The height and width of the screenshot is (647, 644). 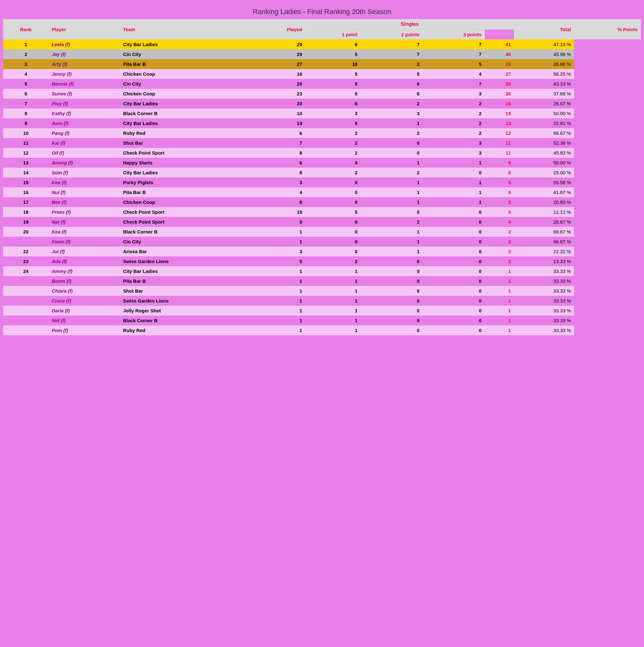 What do you see at coordinates (278, 64) in the screenshot?
I see `played-cell: 27` at bounding box center [278, 64].